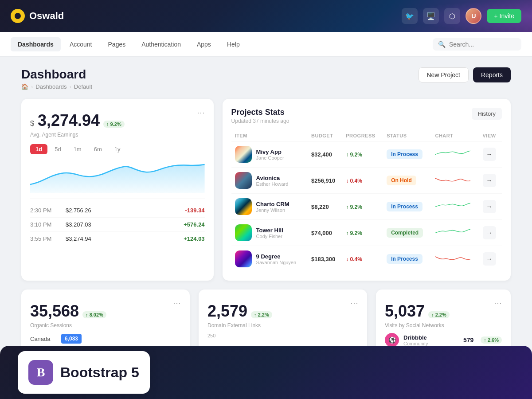 Image resolution: width=532 pixels, height=399 pixels. Describe the element at coordinates (227, 311) in the screenshot. I see `domain-value: 2,579` at that location.